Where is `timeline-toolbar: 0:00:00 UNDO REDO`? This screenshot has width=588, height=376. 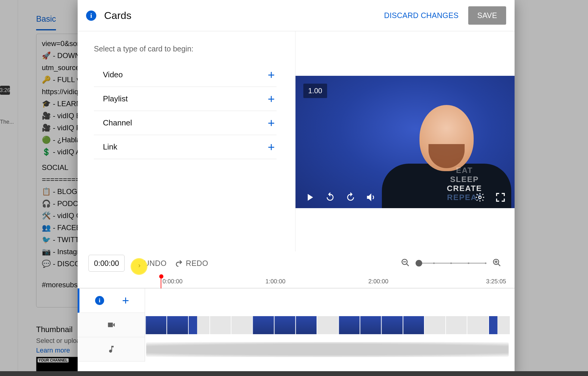 timeline-toolbar: 0:00:00 UNDO REDO is located at coordinates (296, 263).